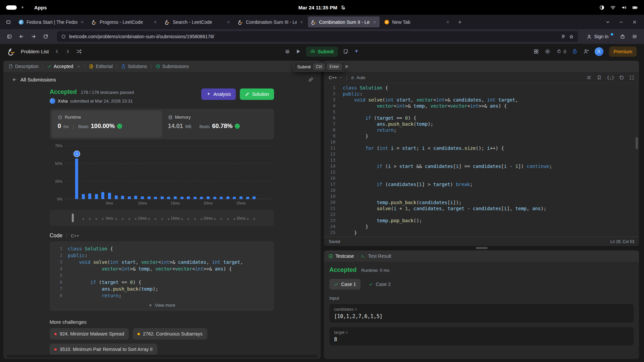 This screenshot has height=362, width=644. What do you see at coordinates (346, 52) in the screenshot?
I see `notes-icon` at bounding box center [346, 52].